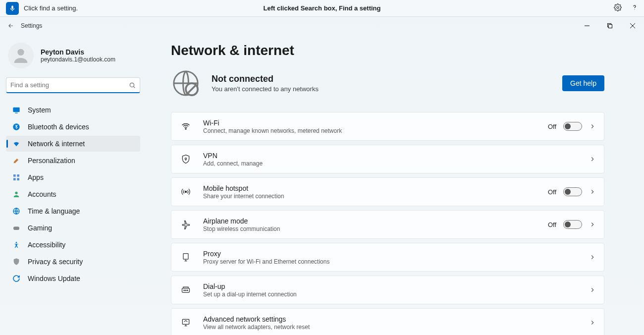  Describe the element at coordinates (396, 262) in the screenshot. I see `card-subtitle: Proxy server for Wi-Fi and Ethernet conn…` at that location.